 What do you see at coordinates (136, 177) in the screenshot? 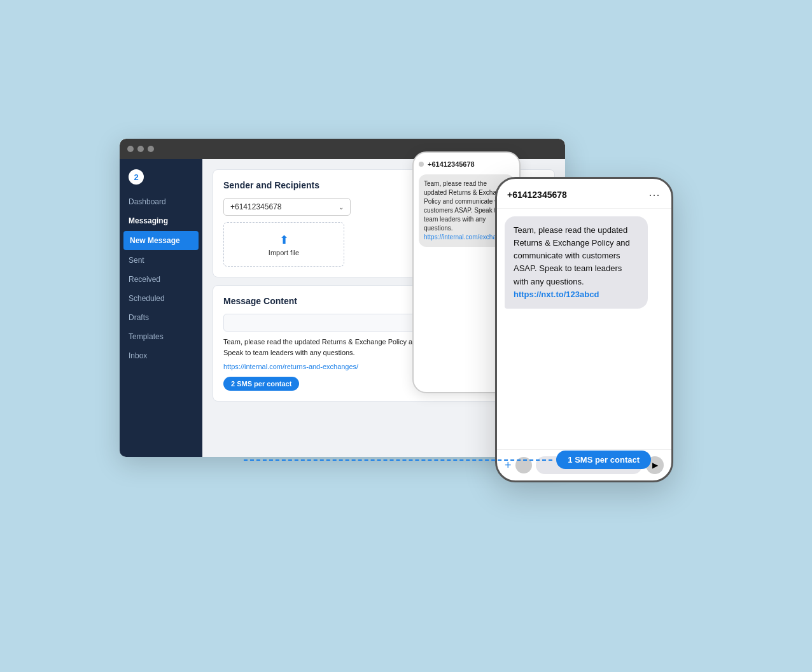
I see `logo-icon: 2` at bounding box center [136, 177].